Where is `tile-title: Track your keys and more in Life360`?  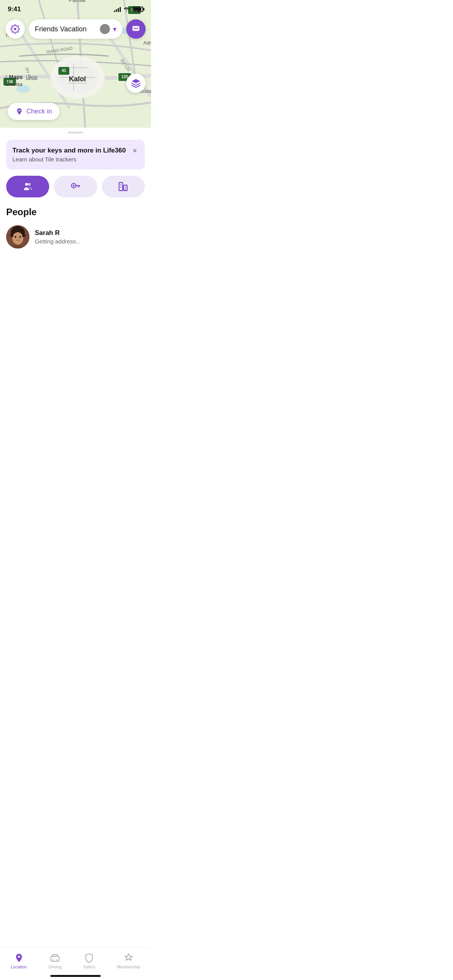
tile-title: Track your keys and more in Life360 is located at coordinates (72, 151).